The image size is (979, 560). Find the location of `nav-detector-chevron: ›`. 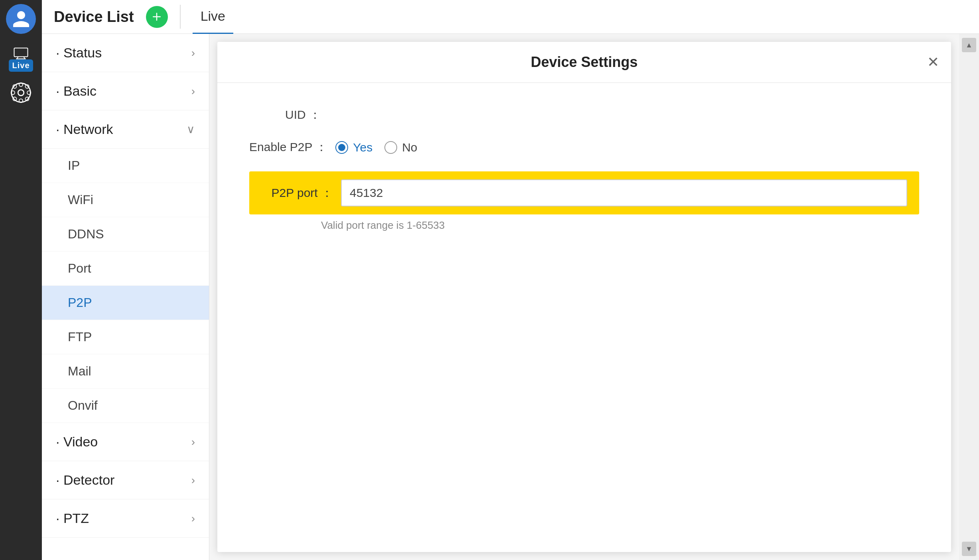

nav-detector-chevron: › is located at coordinates (193, 480).